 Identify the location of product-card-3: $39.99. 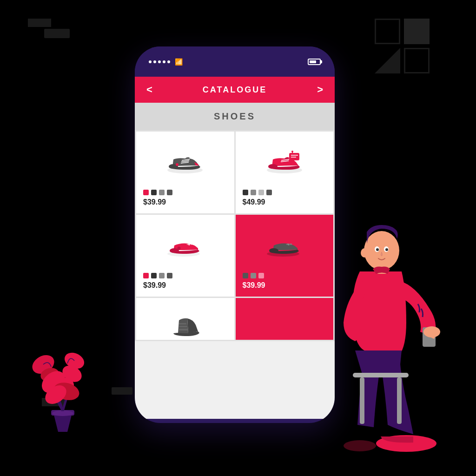
(185, 256).